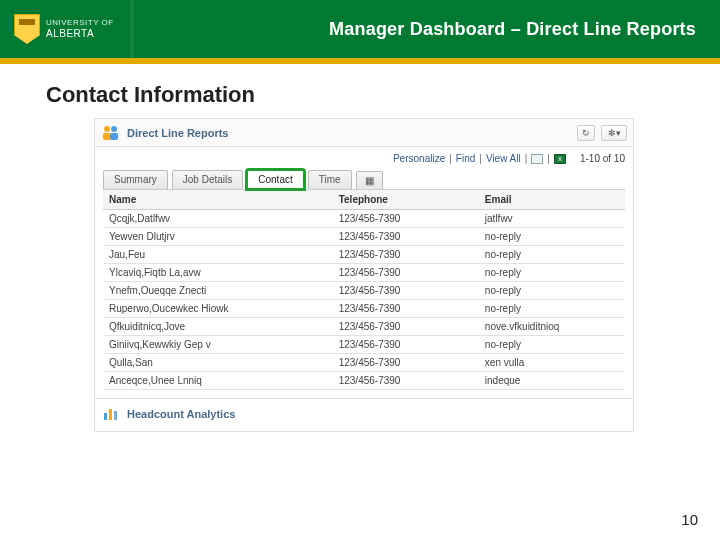 The width and height of the screenshot is (720, 540). What do you see at coordinates (218, 237) in the screenshot?
I see `cell-name: Yewven Dlutjrv` at bounding box center [218, 237].